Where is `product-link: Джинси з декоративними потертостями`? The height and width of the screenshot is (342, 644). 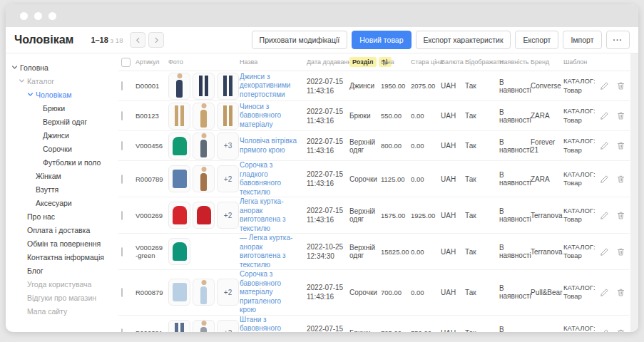
product-link: Джинси з декоративними потертостями is located at coordinates (271, 86).